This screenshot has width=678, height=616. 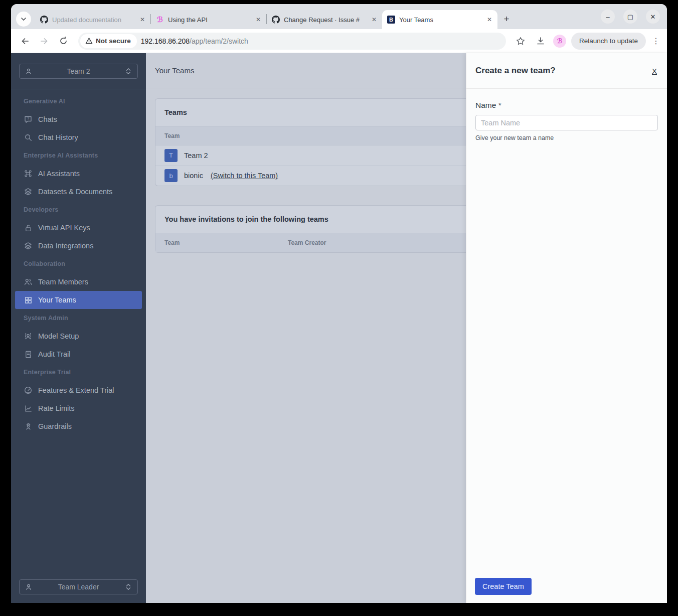 I want to click on download-icon, so click(x=541, y=41).